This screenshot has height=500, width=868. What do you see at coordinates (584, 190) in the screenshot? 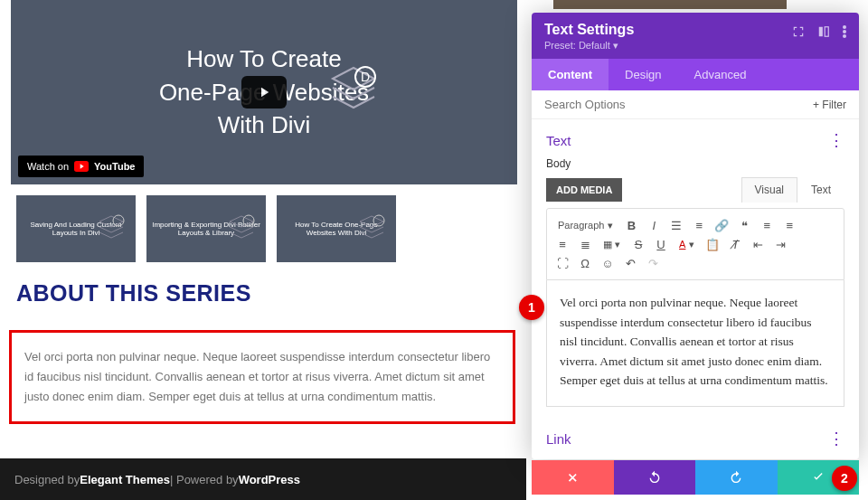
I see `add-media-button: ADD MEDIA` at bounding box center [584, 190].